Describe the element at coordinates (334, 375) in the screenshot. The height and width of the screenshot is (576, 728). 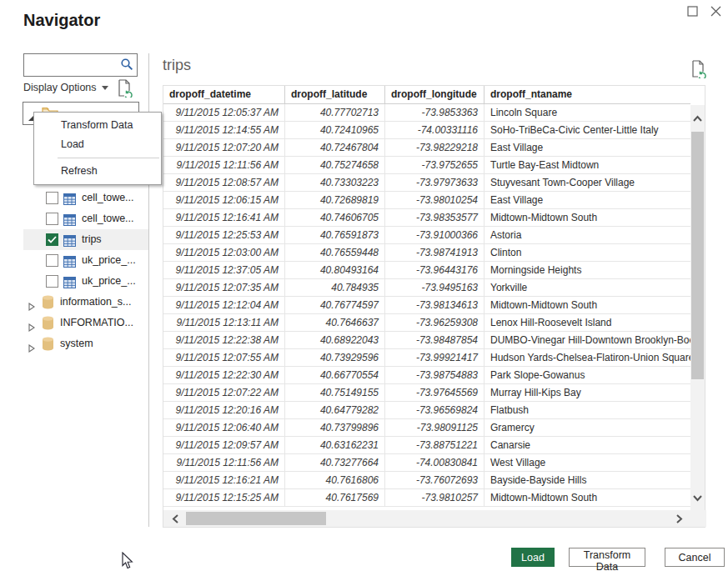
I see `table-cell: 40.66770554` at that location.